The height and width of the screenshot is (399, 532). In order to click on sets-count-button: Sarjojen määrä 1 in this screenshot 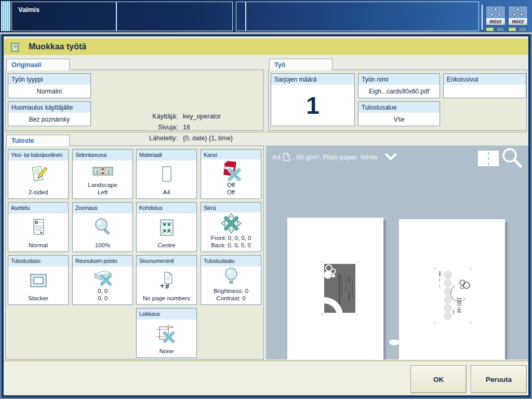, I will do `click(313, 100)`.